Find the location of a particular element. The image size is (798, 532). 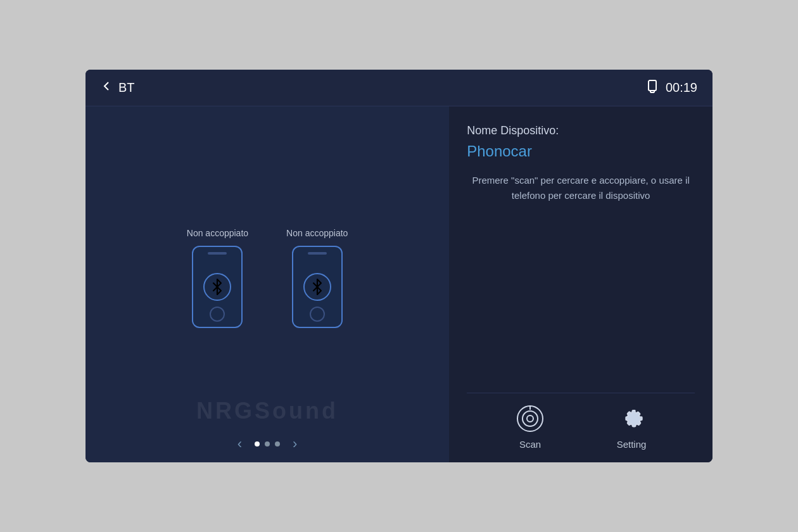

scan-label: Scan is located at coordinates (530, 445).